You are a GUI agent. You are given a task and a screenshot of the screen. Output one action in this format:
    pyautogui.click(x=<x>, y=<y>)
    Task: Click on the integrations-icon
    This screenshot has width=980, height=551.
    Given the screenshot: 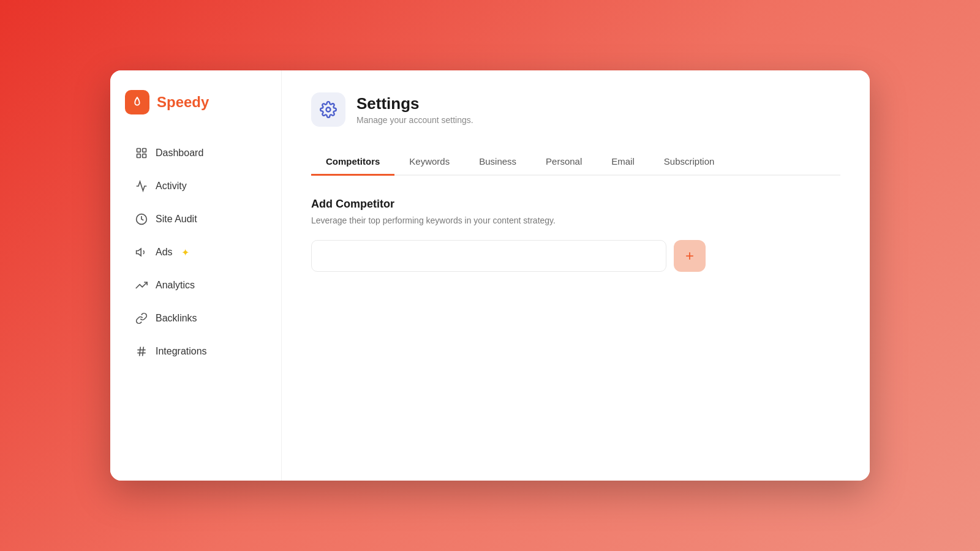 What is the action you would take?
    pyautogui.click(x=141, y=351)
    